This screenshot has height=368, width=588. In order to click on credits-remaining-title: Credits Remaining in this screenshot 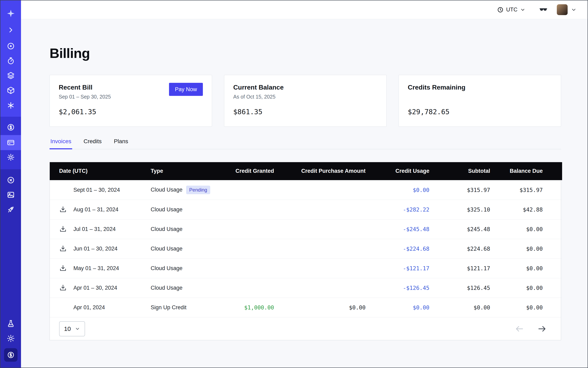, I will do `click(480, 88)`.